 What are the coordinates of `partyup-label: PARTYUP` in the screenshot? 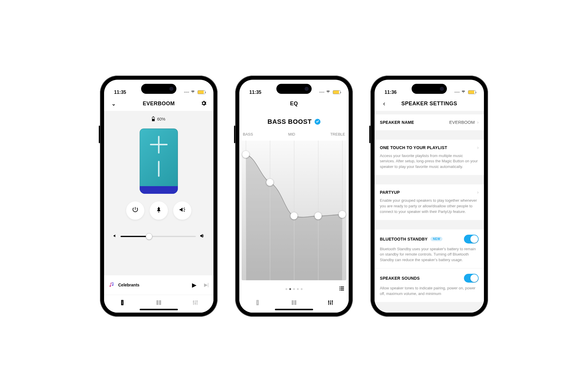 It's located at (390, 192).